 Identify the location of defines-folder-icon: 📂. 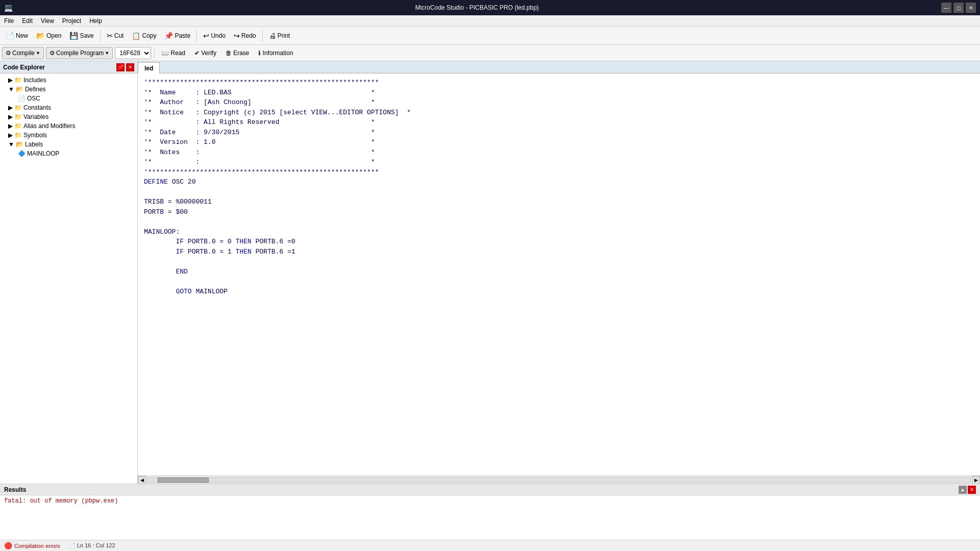
(19, 89).